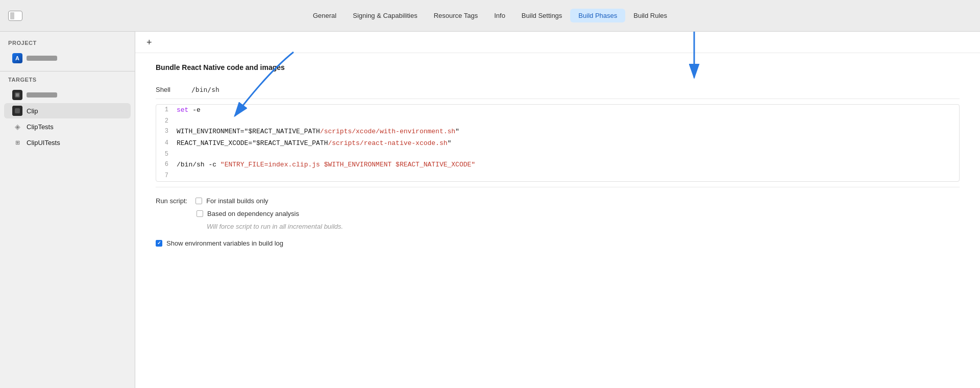  What do you see at coordinates (166, 154) in the screenshot?
I see `line-num-5: 5` at bounding box center [166, 154].